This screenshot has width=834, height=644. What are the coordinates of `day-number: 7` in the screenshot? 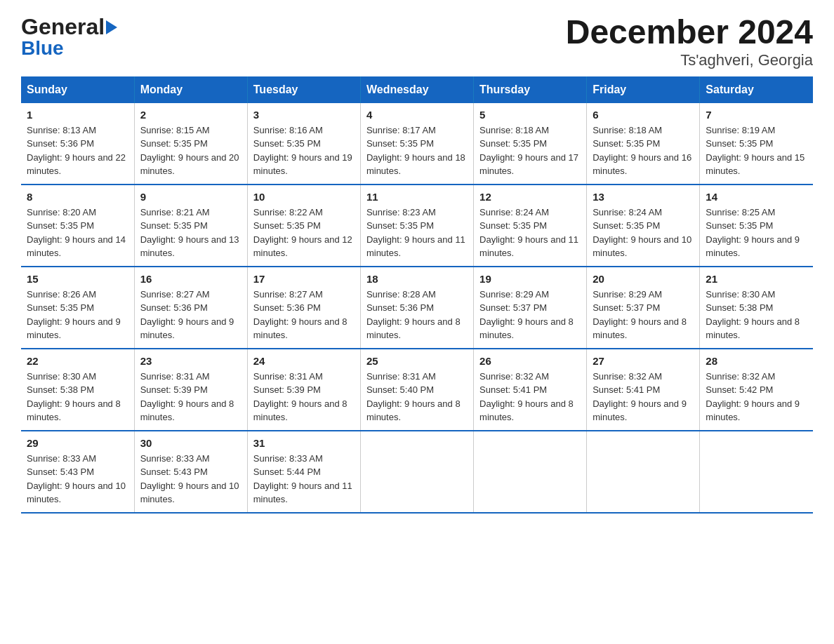 It's located at (757, 115).